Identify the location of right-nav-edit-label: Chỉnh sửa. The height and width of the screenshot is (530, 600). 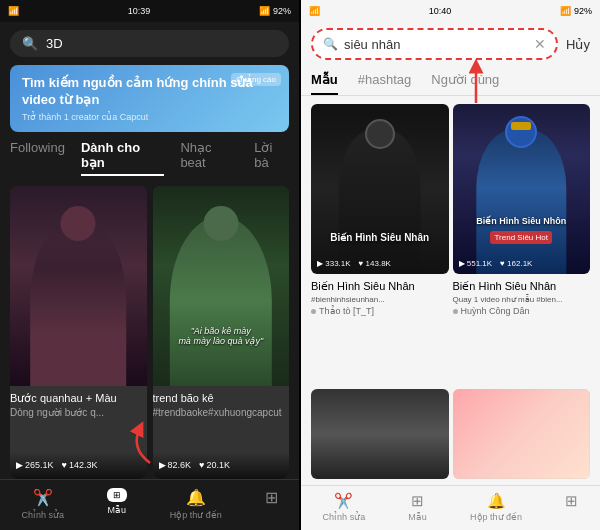
(344, 517).